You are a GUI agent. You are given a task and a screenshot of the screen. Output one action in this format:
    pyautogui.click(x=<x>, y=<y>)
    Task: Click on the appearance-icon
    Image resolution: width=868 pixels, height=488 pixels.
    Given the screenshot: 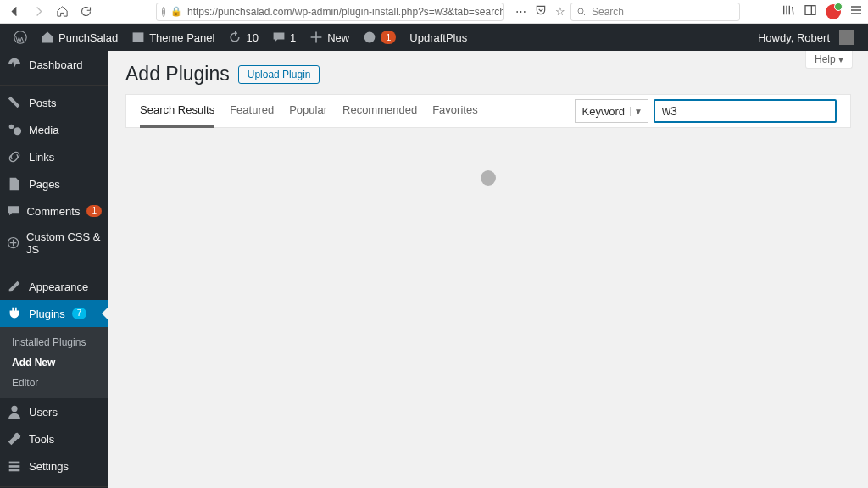 What is the action you would take?
    pyautogui.click(x=14, y=286)
    